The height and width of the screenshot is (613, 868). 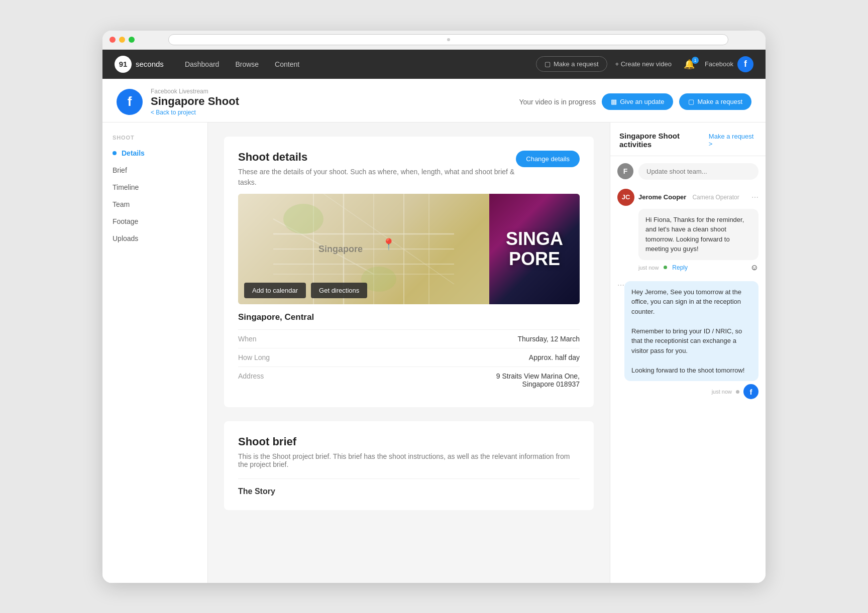 What do you see at coordinates (745, 64) in the screenshot?
I see `nav-avatar: f` at bounding box center [745, 64].